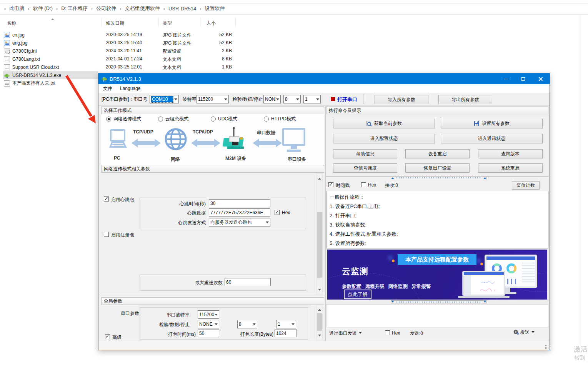 This screenshot has width=588, height=368. Describe the element at coordinates (182, 8) in the screenshot. I see `breadcrumb-usr-dr514: USR-DR514` at that location.